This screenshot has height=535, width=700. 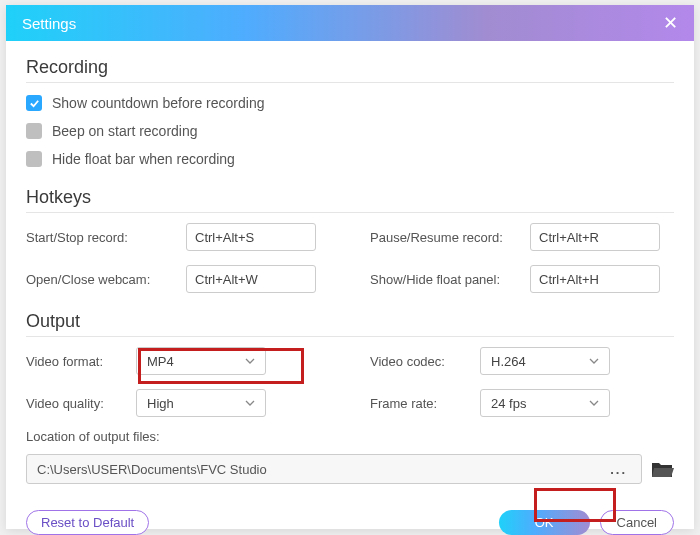 I want to click on show-hide-label: Show/Hide float panel:, so click(x=450, y=280).